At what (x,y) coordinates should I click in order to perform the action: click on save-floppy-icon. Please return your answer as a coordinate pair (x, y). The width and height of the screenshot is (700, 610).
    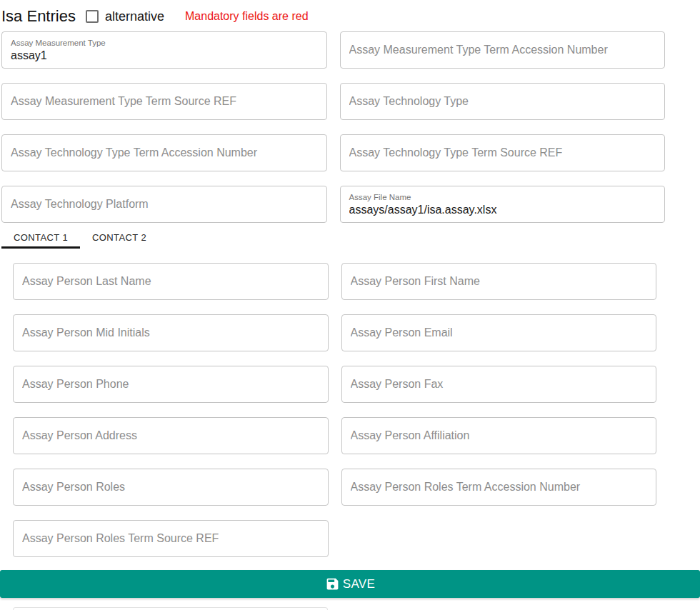
    Looking at the image, I should click on (333, 584).